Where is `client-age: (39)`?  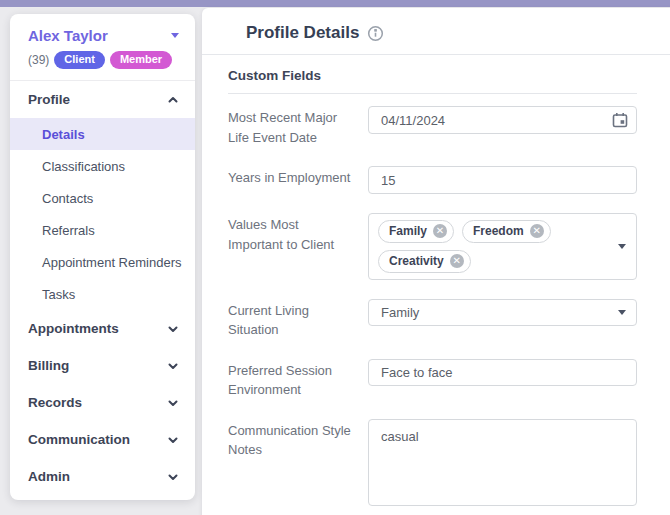 client-age: (39) is located at coordinates (38, 60).